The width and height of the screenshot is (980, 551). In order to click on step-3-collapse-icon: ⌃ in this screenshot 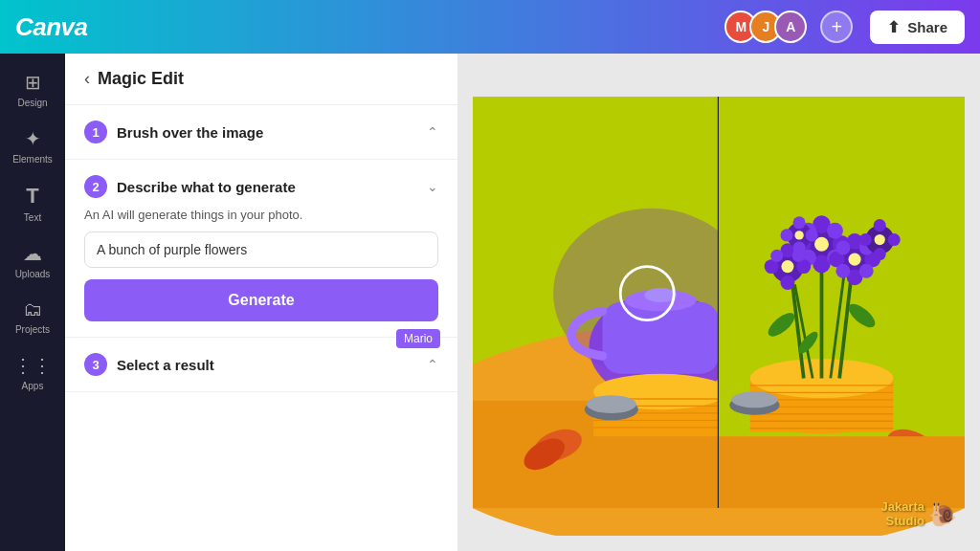, I will do `click(433, 364)`.